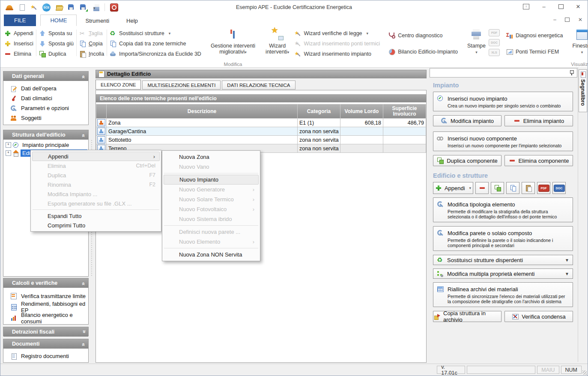  What do you see at coordinates (503, 274) in the screenshot?
I see `modifica-multipla-dropdown: Modifica multipla proprietà elementi▼` at bounding box center [503, 274].